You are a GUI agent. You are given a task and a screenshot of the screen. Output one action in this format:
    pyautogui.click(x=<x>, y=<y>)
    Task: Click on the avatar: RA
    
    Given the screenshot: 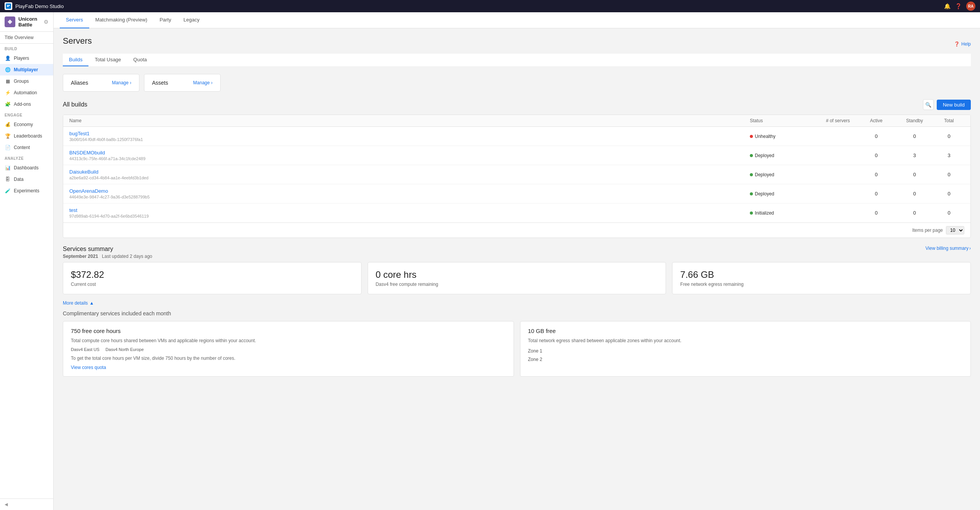 What is the action you would take?
    pyautogui.click(x=971, y=6)
    